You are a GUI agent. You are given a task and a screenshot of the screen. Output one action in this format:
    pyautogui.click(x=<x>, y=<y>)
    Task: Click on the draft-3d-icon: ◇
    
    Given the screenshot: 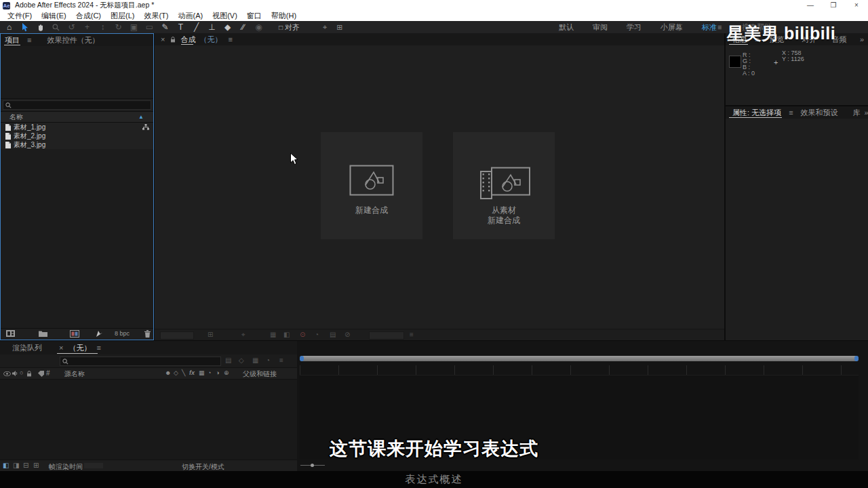 What is the action you would take?
    pyautogui.click(x=241, y=361)
    